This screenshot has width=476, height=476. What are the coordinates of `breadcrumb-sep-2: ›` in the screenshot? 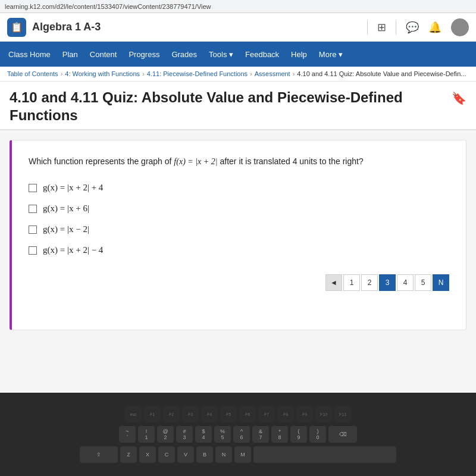 It's located at (143, 74).